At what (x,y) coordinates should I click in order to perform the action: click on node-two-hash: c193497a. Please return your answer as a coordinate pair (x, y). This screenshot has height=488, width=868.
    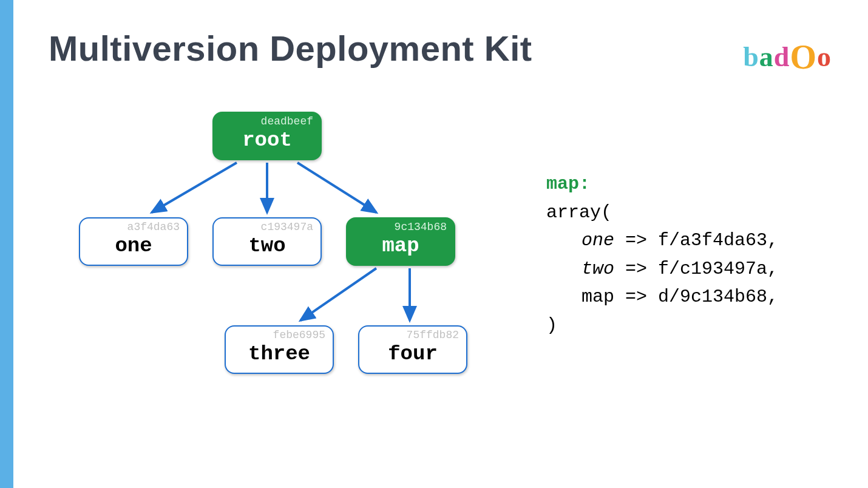
    Looking at the image, I should click on (287, 227).